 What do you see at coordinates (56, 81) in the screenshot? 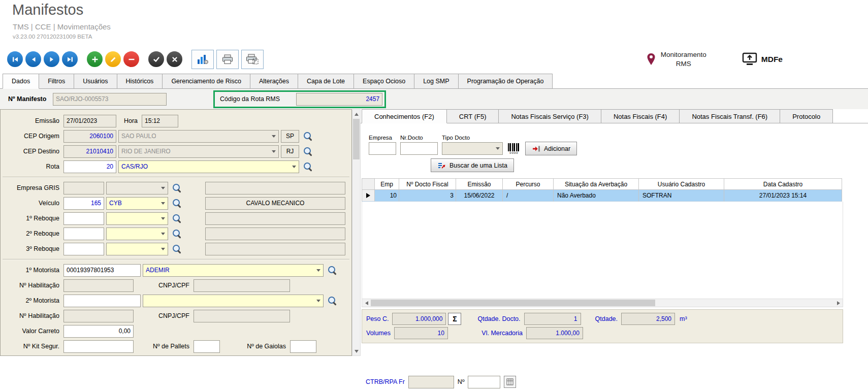
I see `tab-filtros: Filtros` at bounding box center [56, 81].